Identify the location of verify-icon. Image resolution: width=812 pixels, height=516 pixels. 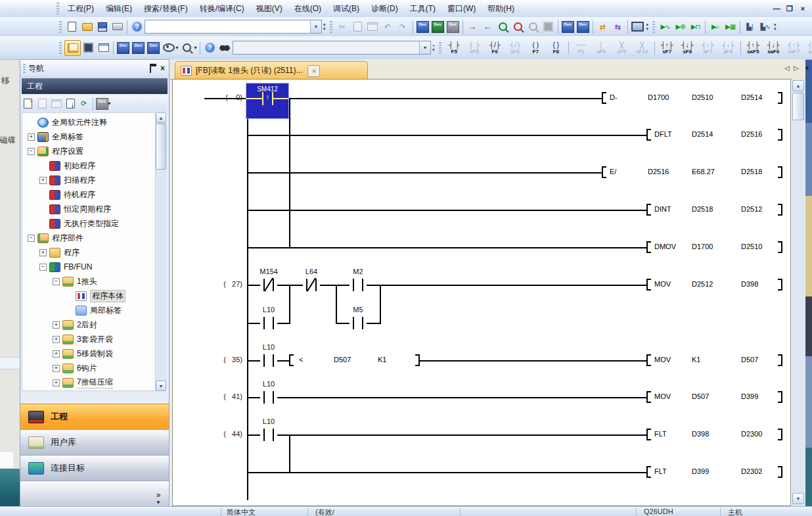
(533, 27).